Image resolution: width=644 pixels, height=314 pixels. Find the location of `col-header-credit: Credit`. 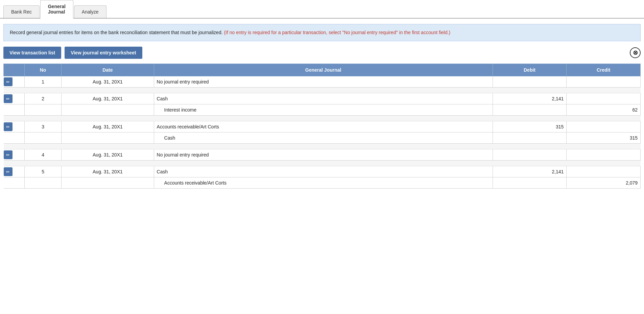

col-header-credit: Credit is located at coordinates (604, 70).